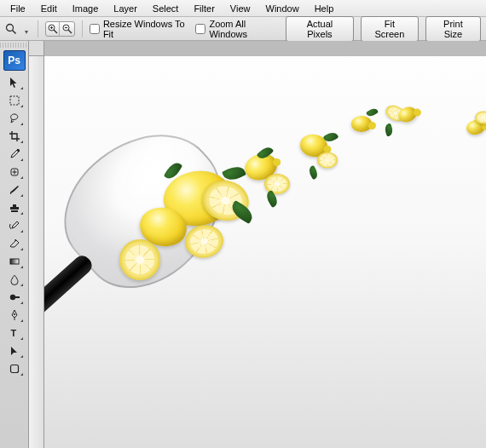 This screenshot has height=448, width=486. What do you see at coordinates (14, 369) in the screenshot?
I see `shape-tool` at bounding box center [14, 369].